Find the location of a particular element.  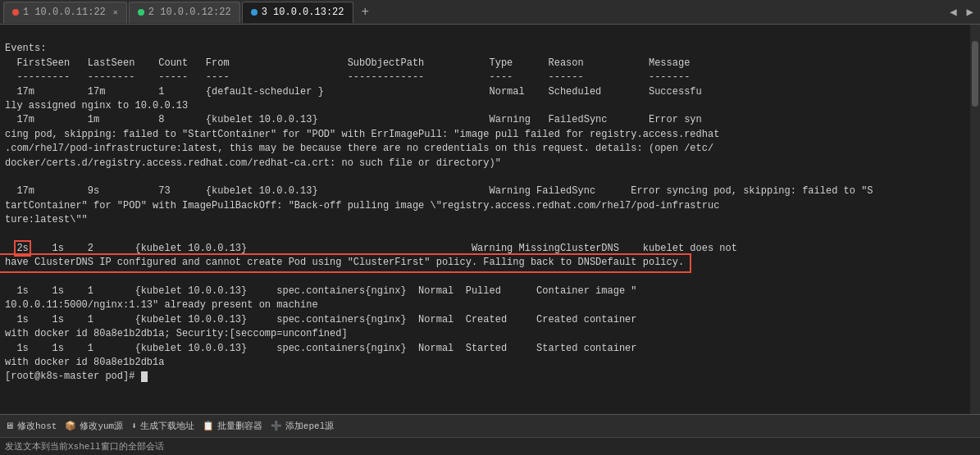

terminal-highlight-start is located at coordinates (11, 248).